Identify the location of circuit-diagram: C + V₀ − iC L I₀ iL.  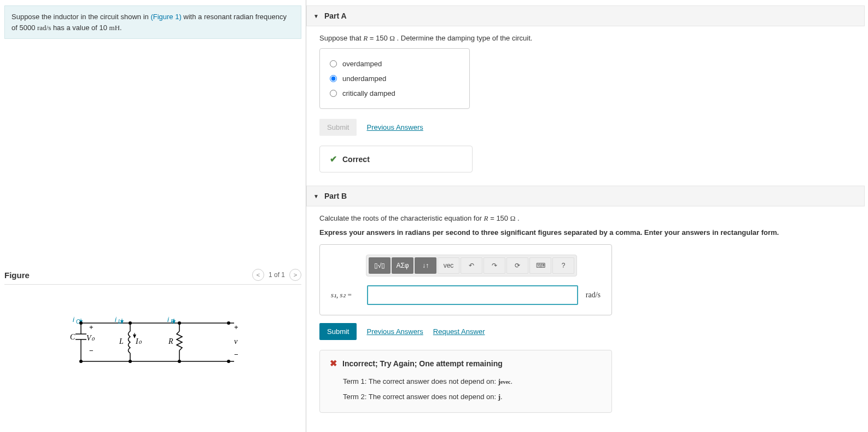
(186, 343).